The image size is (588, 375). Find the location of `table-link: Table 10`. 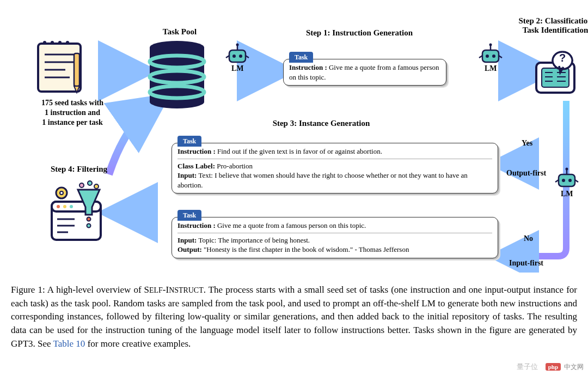

table-link: Table 10 is located at coordinates (70, 343).